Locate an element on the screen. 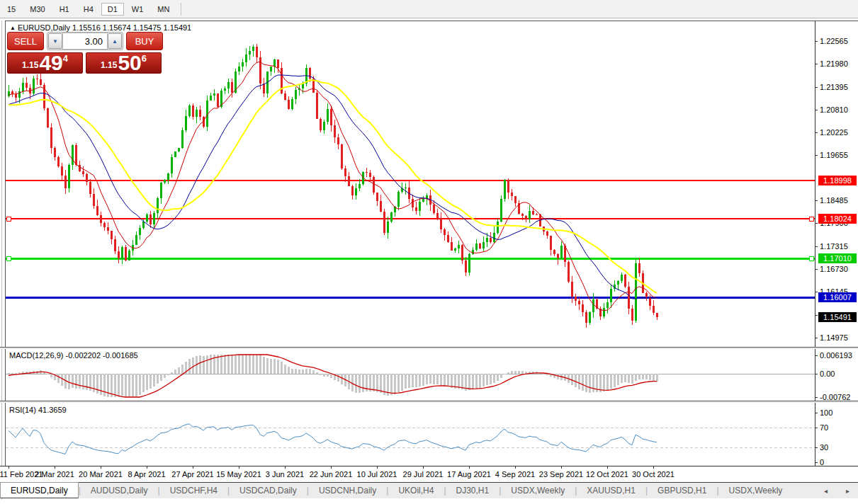 Image resolution: width=858 pixels, height=504 pixels. volume-increase-button: ▲ is located at coordinates (115, 41).